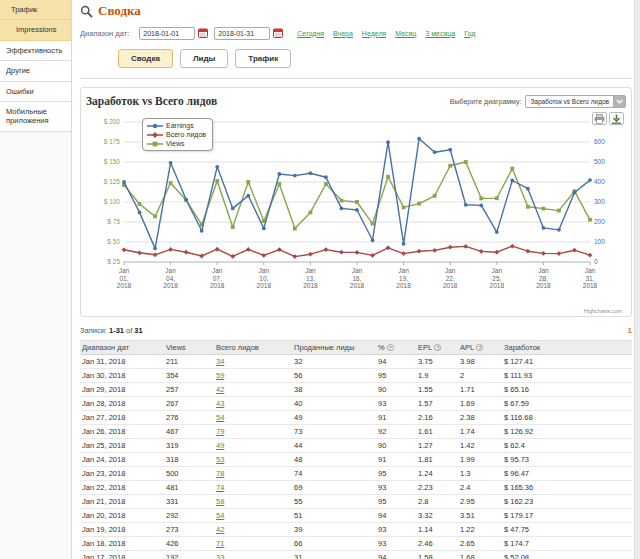 Image resolution: width=640 pixels, height=559 pixels. Describe the element at coordinates (567, 418) in the screenshot. I see `table-cell: $ 116.68` at that location.